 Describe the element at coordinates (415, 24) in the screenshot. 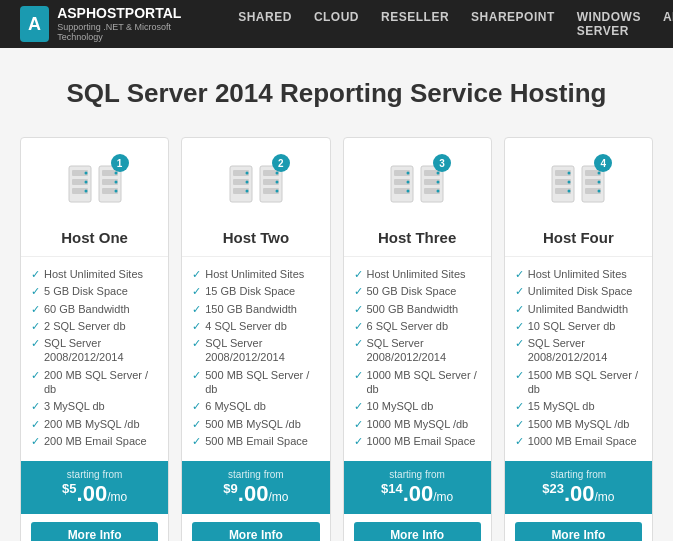

I see `nav-link: RESELLER` at that location.